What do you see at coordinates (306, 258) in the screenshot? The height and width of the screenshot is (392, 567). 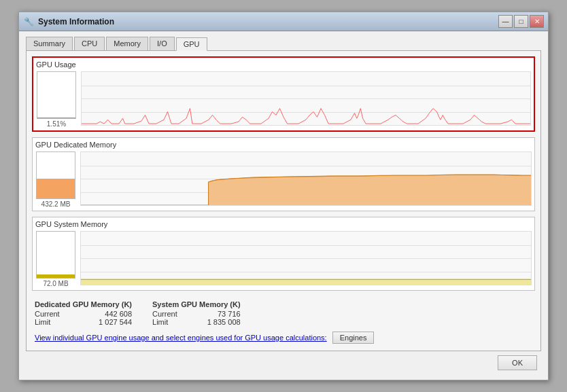 I see `gpu-system-chart` at bounding box center [306, 258].